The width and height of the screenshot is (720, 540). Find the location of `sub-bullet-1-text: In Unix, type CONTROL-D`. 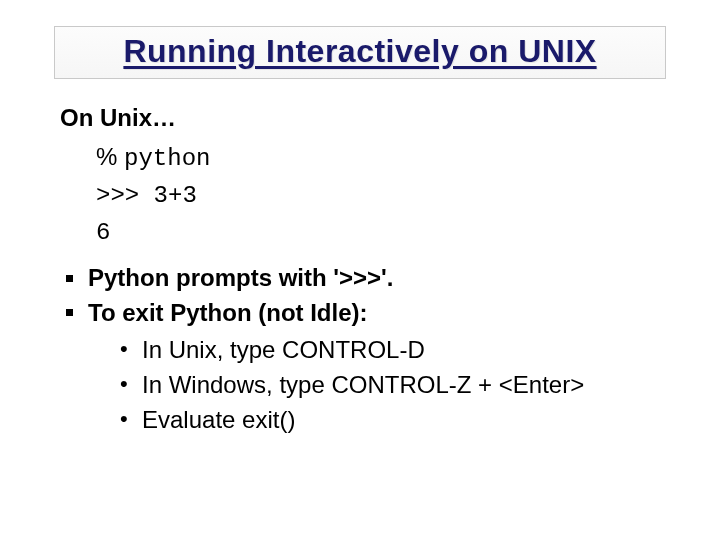

sub-bullet-1-text: In Unix, type CONTROL-D is located at coordinates (284, 350).